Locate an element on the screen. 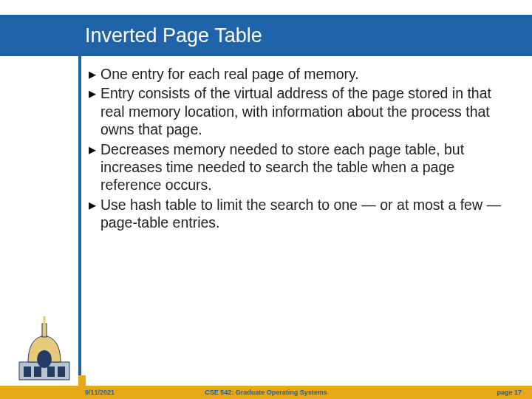 This screenshot has width=532, height=399. bullet-text: Use hash table to limit the search to on… is located at coordinates (301, 214).